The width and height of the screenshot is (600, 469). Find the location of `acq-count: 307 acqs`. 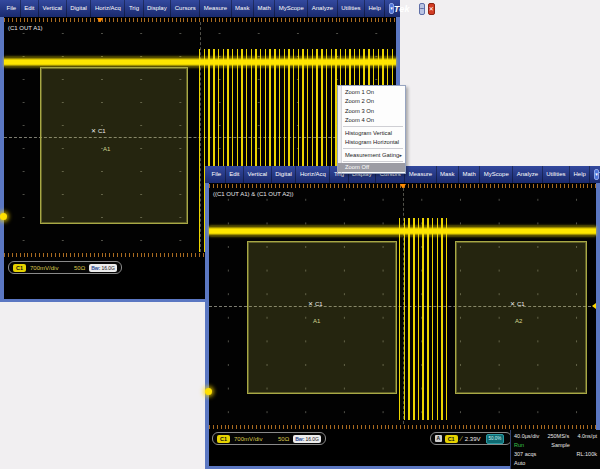

acq-count: 307 acqs is located at coordinates (525, 454).